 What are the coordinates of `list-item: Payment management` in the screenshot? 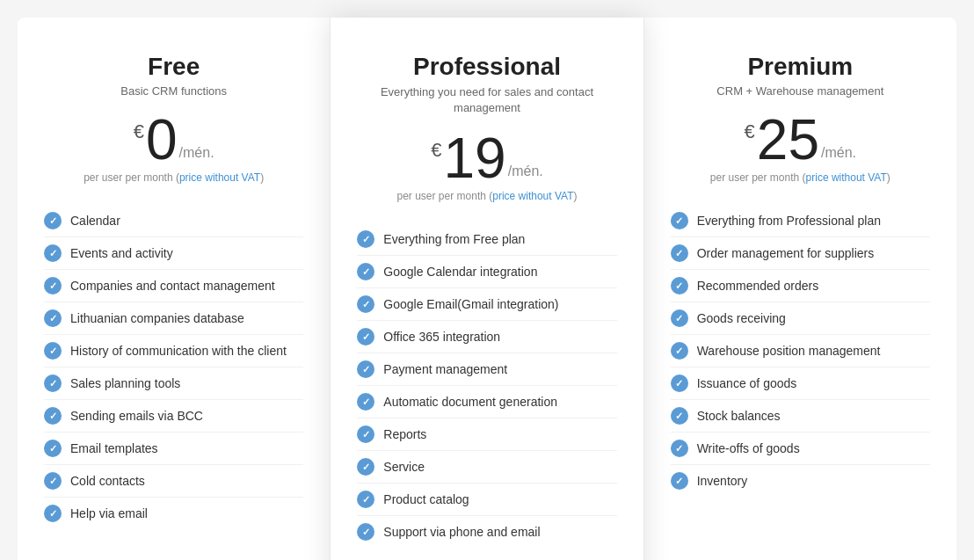 It's located at (487, 369).